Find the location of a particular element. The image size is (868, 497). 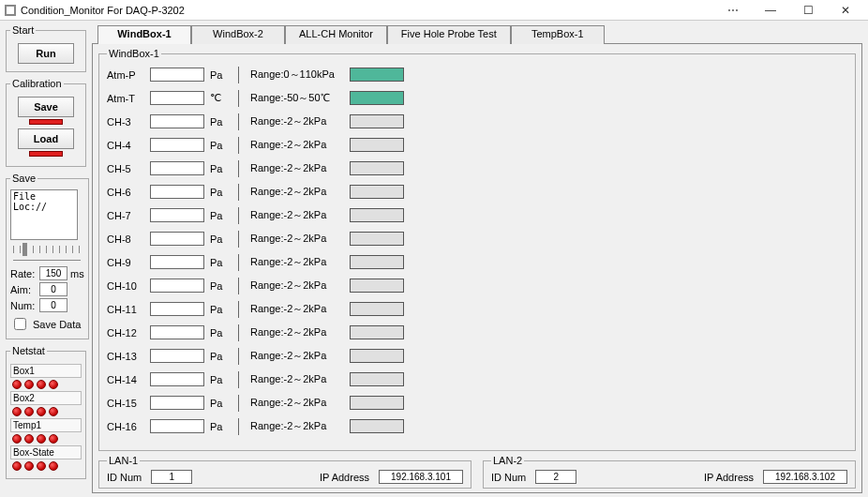

tabbar: WindBox-1WindBox-2ALL-CH MonitorFive Hol… is located at coordinates (480, 34).